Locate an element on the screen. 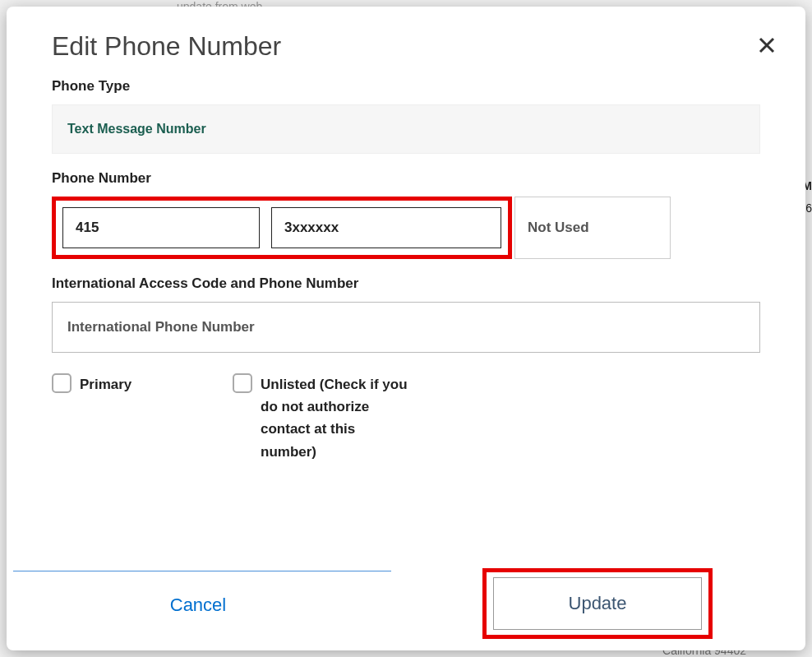 The width and height of the screenshot is (812, 657). primary-label: Primary is located at coordinates (105, 385).